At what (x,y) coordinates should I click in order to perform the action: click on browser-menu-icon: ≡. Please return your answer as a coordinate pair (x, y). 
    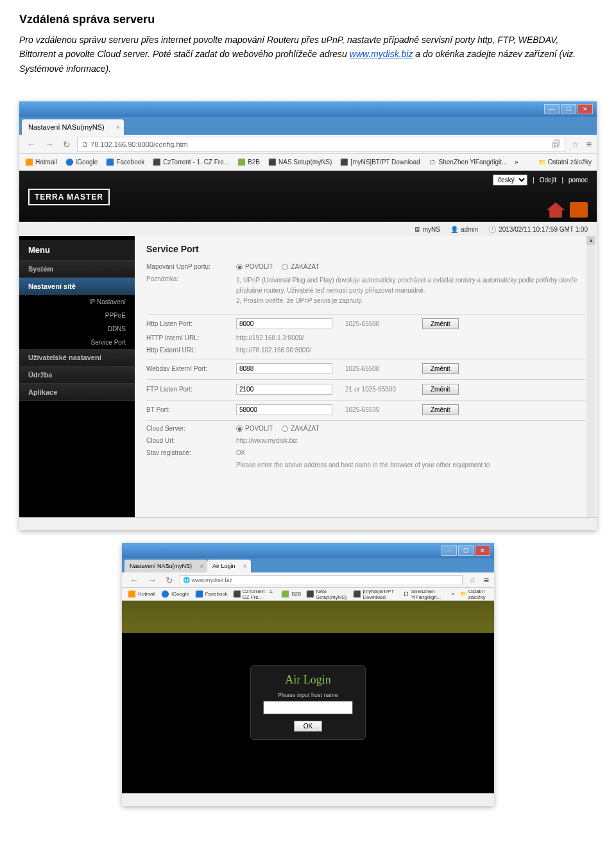
    Looking at the image, I should click on (589, 144).